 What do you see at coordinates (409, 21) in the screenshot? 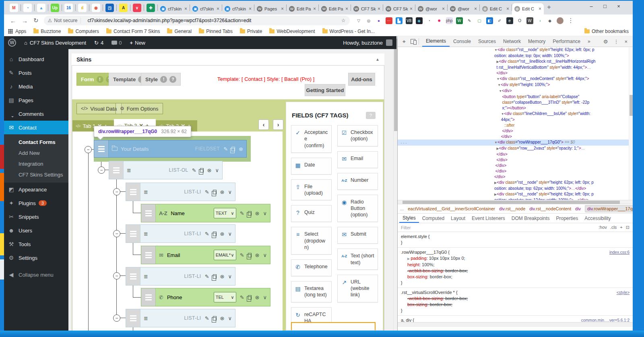
I see `extension-v8: V8` at bounding box center [409, 21].